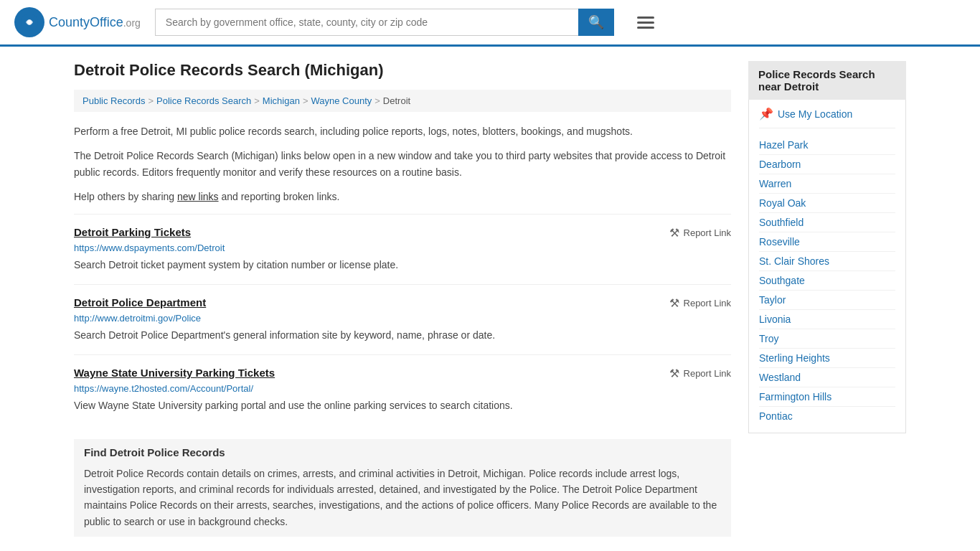 This screenshot has width=980, height=551. Describe the element at coordinates (402, 70) in the screenshot. I see `page-title: Detroit Police Records Search (Michigan)` at that location.